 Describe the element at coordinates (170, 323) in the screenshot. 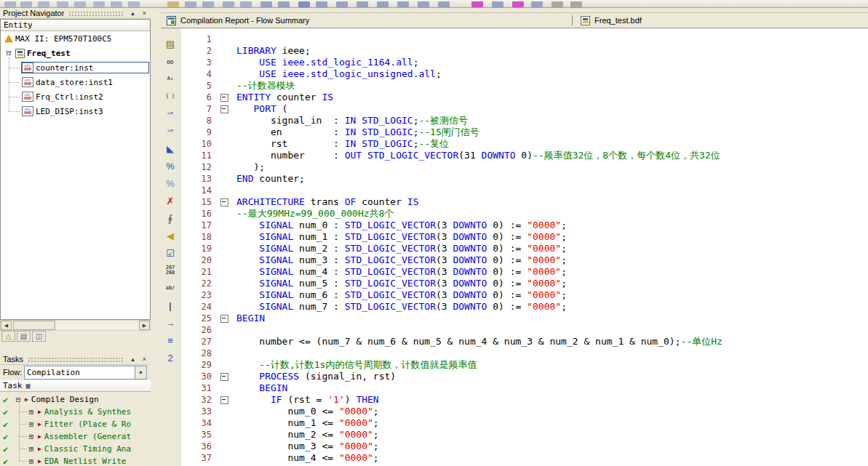

I see `goto-icon: →` at that location.